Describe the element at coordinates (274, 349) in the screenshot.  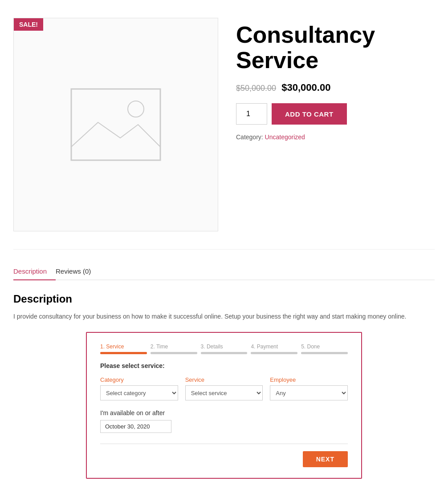
I see `step-4: 4. Payment` at that location.